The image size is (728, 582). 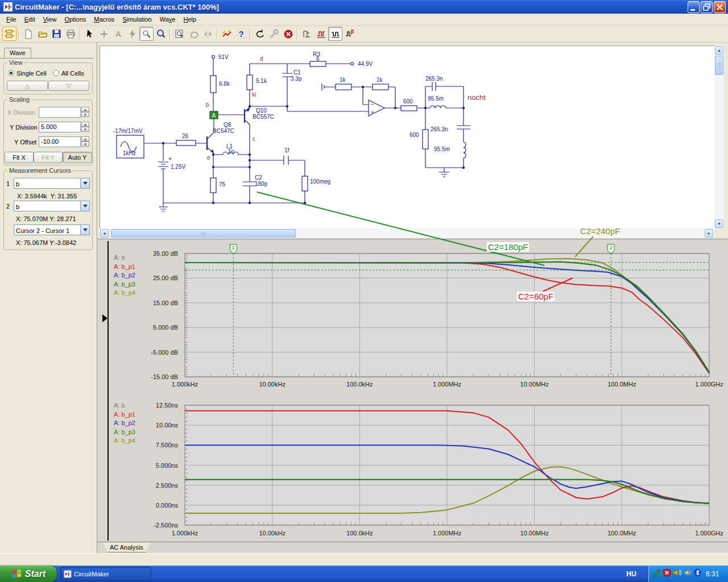 What do you see at coordinates (60, 142) in the screenshot?
I see `y-offset-input: -10.00` at bounding box center [60, 142].